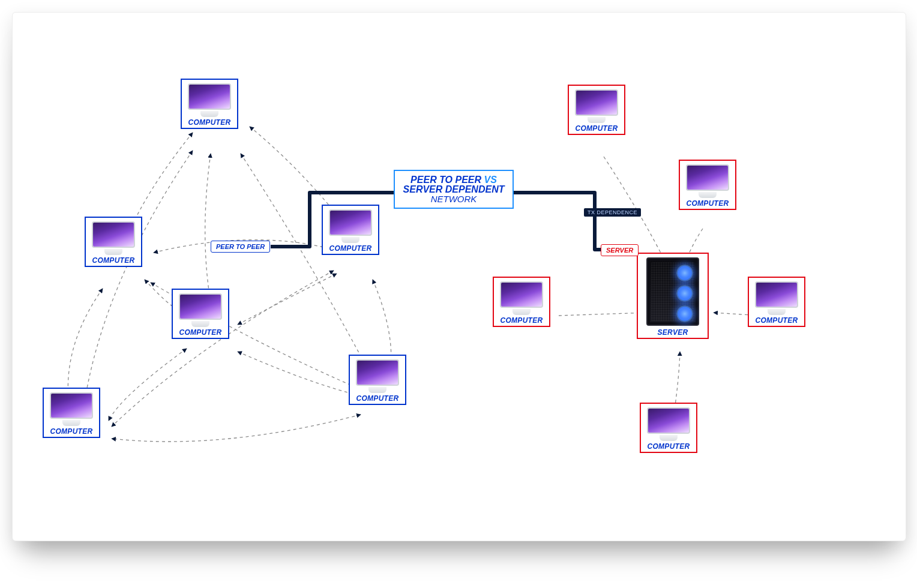 This screenshot has height=588, width=917. What do you see at coordinates (113, 242) in the screenshot?
I see `computer-node-p2: COMPUTER` at bounding box center [113, 242].